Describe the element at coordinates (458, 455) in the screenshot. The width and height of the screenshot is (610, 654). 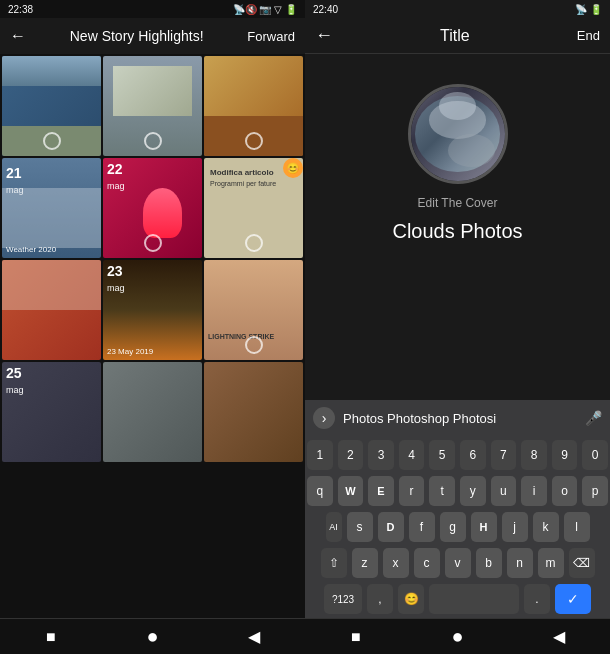
I see `key-row-numbers: 1 2 3 4 5 6 7 8 9 0` at that location.